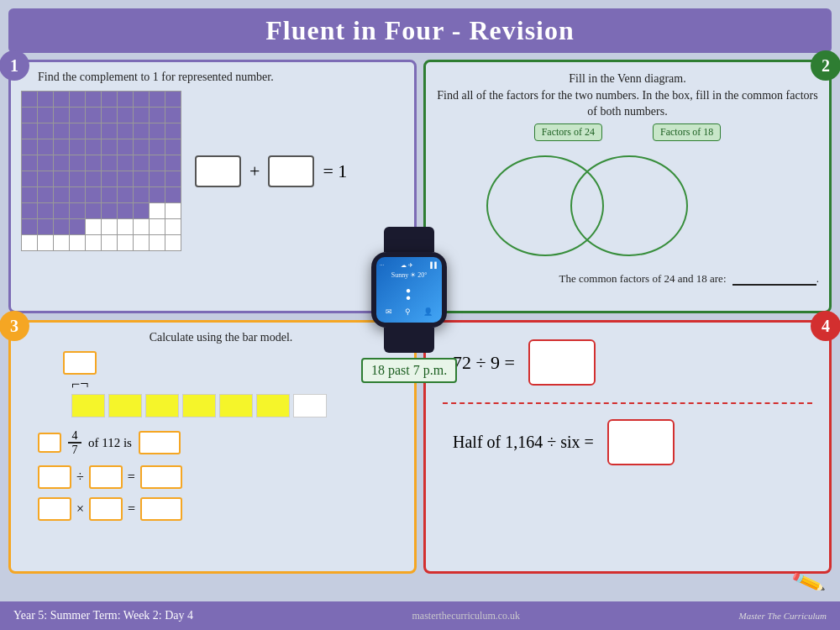 Image resolution: width=840 pixels, height=630 pixels. I want to click on bar-segments, so click(199, 406).